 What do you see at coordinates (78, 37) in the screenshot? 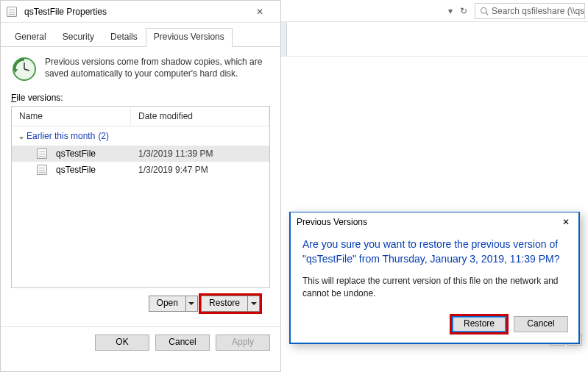
I see `tab-security: Security` at bounding box center [78, 37].